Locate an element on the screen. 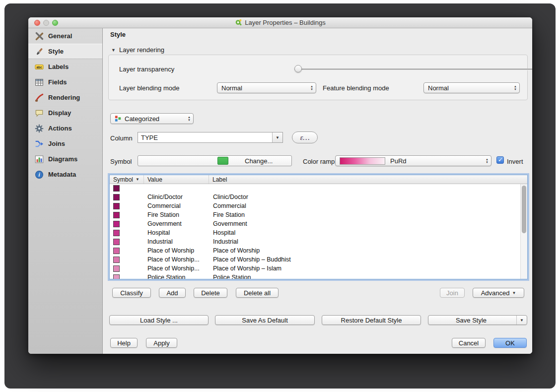  category-row: Clinic/DoctorClinic/Doctor is located at coordinates (315, 197).